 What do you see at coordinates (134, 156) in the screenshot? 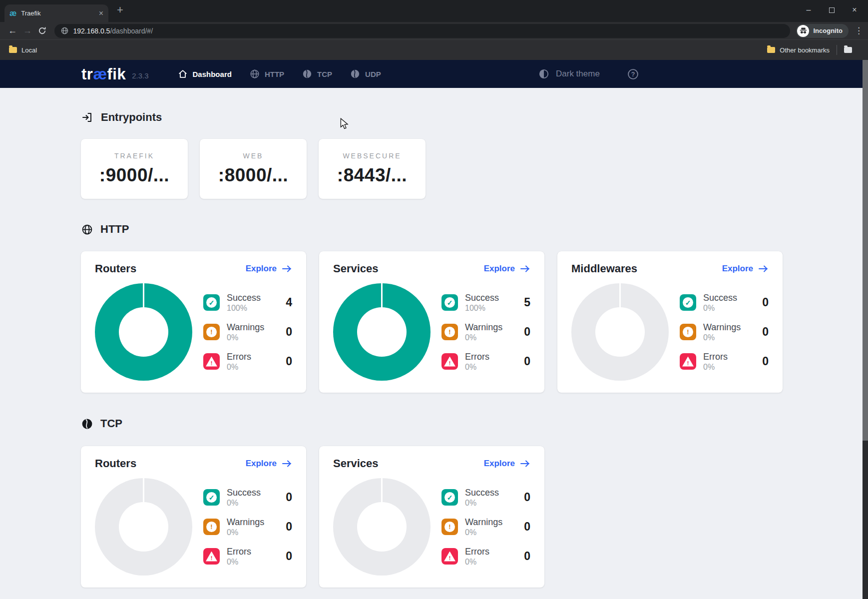
I see `entrypoint-name: TRAEFIK` at bounding box center [134, 156].